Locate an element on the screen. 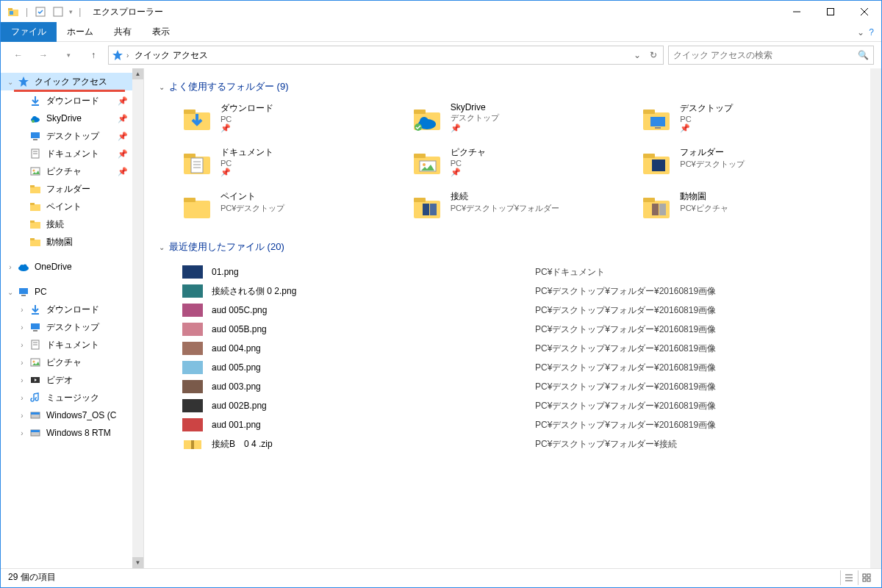 The height and width of the screenshot is (588, 882). file-tab: ファイル is located at coordinates (29, 32).